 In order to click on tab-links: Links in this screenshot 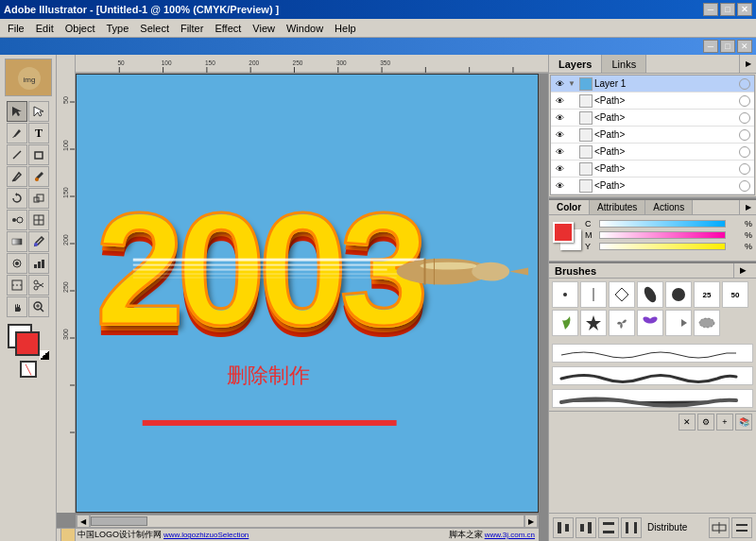, I will do `click(624, 64)`.